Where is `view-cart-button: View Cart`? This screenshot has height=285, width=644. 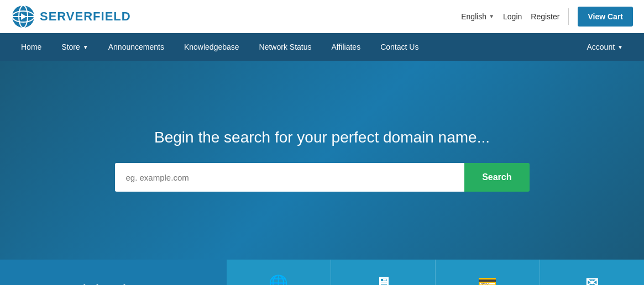
view-cart-button: View Cart is located at coordinates (605, 17).